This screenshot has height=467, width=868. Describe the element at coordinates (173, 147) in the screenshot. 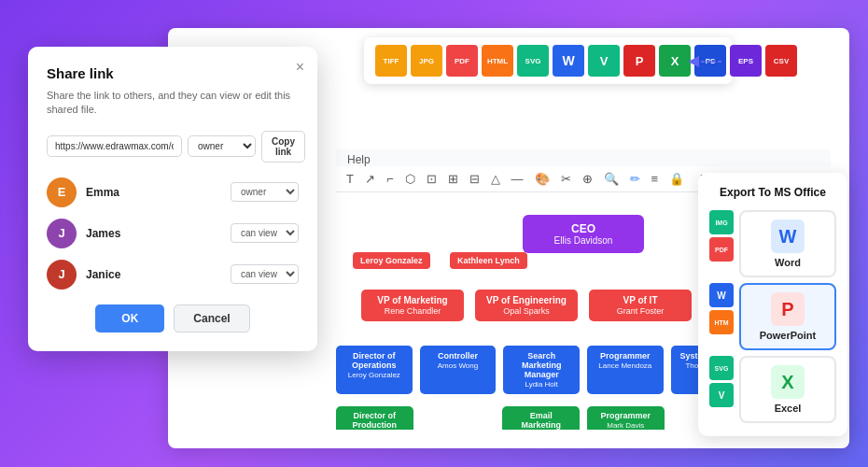

I see `link-row: owner can view can edit Copy link` at that location.